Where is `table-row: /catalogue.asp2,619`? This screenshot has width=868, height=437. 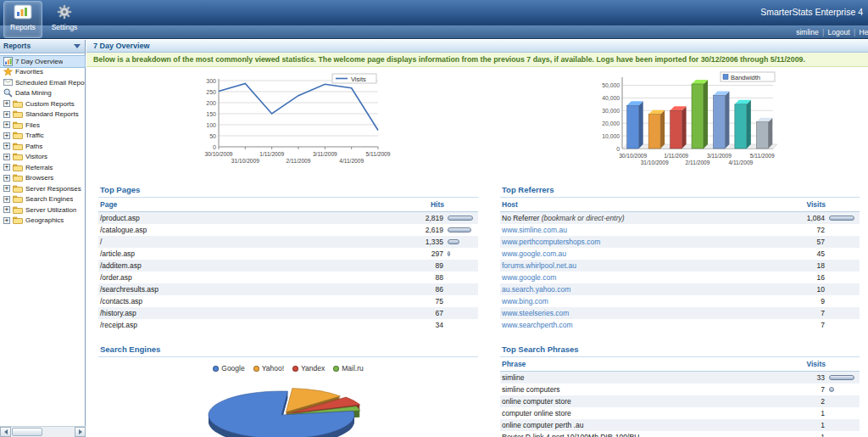
table-row: /catalogue.asp2,619 is located at coordinates (288, 230).